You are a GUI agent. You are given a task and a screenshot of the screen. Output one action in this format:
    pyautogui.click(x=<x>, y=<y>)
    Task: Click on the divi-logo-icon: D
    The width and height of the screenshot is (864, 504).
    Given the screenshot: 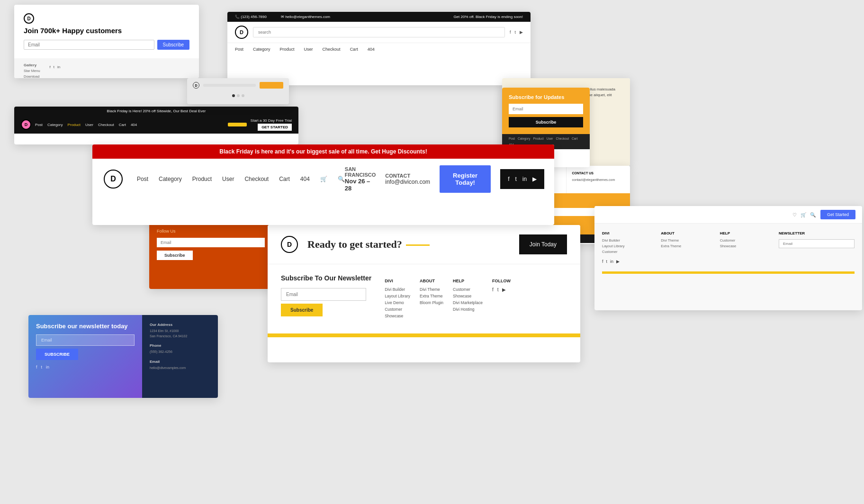 What is the action you would take?
    pyautogui.click(x=29, y=18)
    